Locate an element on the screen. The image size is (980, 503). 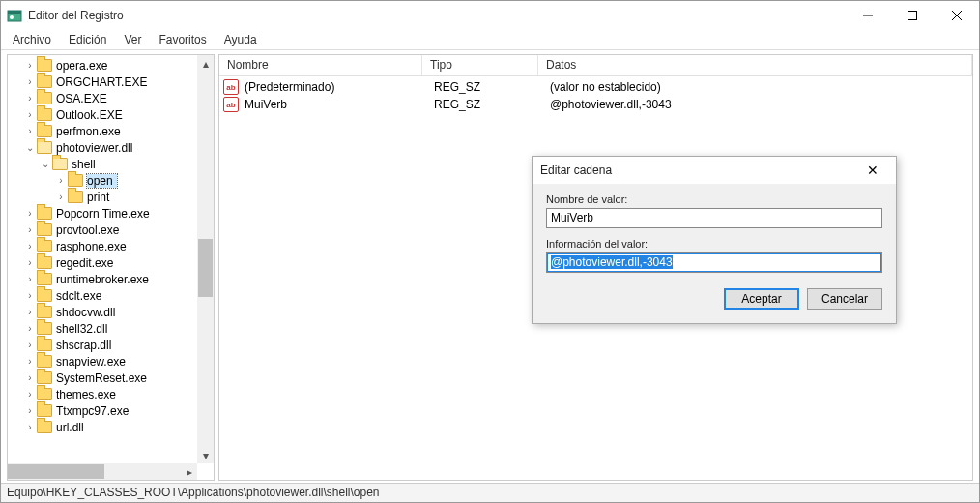
list-row: ab(Predeterminado)REG_SZ(valor no establ… is located at coordinates (595, 87).